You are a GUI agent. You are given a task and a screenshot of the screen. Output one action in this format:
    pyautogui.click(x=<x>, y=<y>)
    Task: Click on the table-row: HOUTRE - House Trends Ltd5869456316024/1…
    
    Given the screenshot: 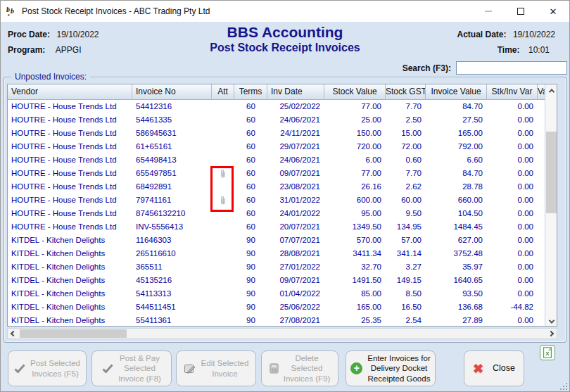 What is the action you would take?
    pyautogui.click(x=282, y=134)
    